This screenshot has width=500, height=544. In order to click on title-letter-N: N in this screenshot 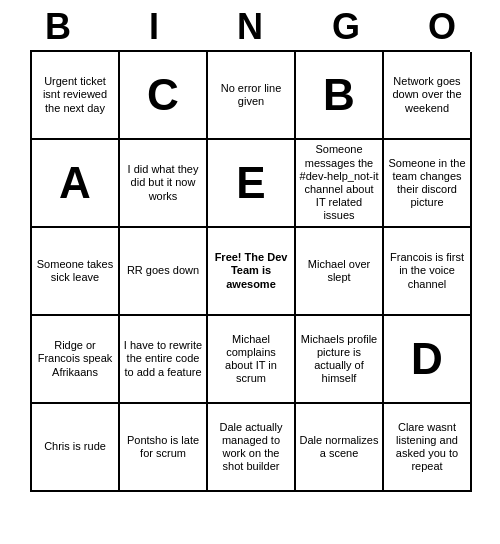, I will do `click(250, 27)`.